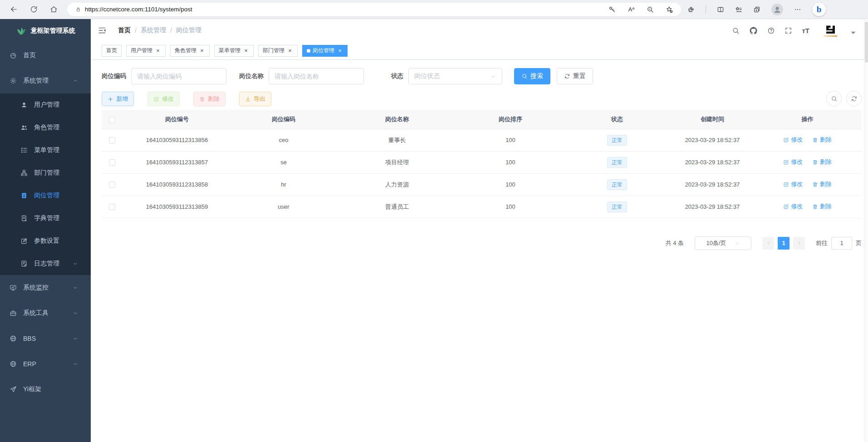  I want to click on post-code-input, so click(179, 76).